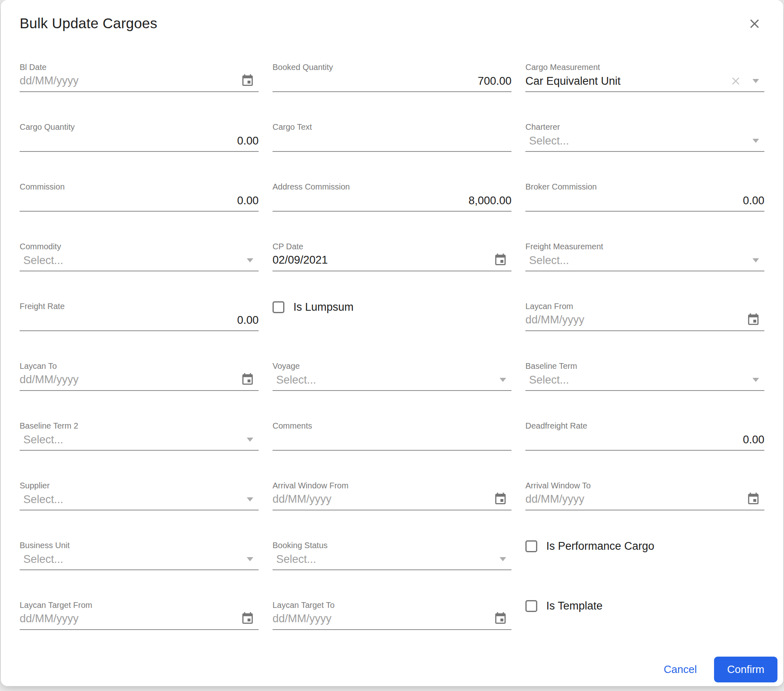 The image size is (784, 691). Describe the element at coordinates (139, 246) in the screenshot. I see `field-label: Commodity` at that location.